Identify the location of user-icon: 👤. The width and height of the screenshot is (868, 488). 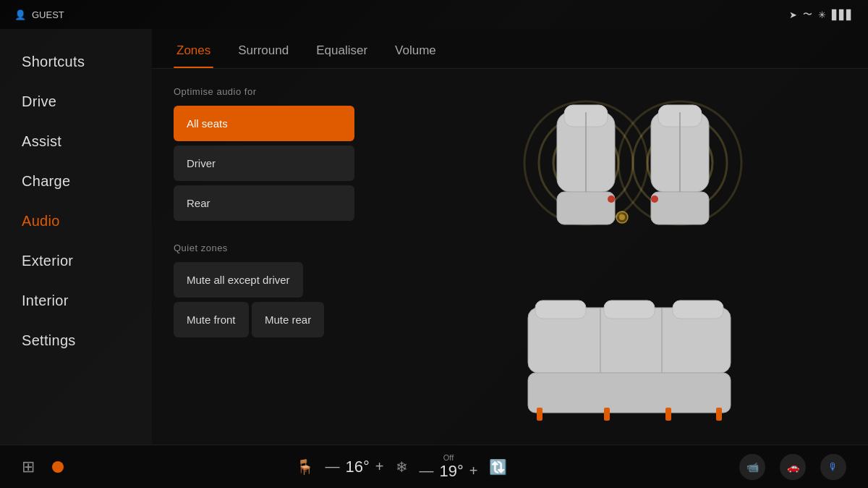
(20, 14).